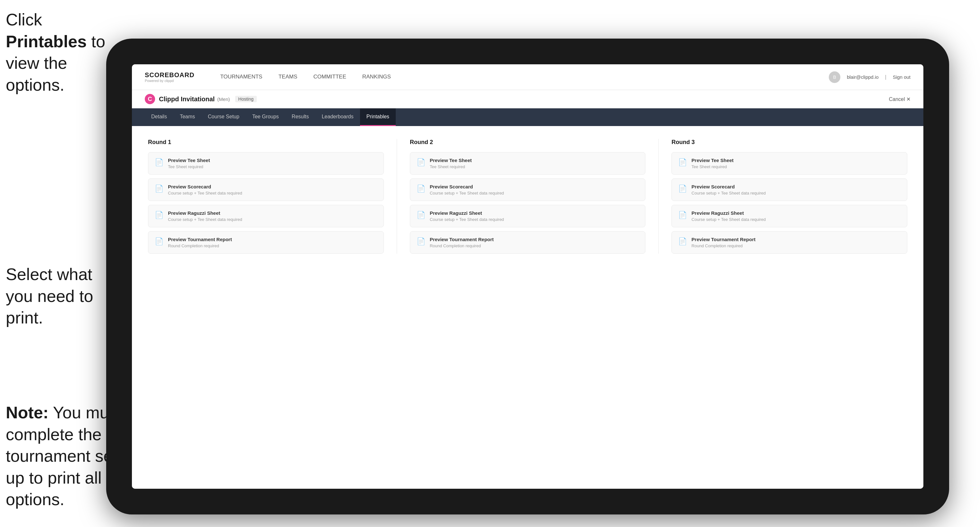  Describe the element at coordinates (712, 160) in the screenshot. I see `r3-tee-sheet-title: Preview Tee Sheet` at that location.